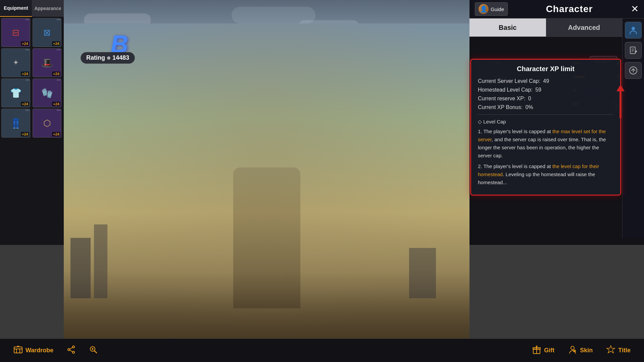 Image resolution: width=644 pixels, height=362 pixels. Describe the element at coordinates (546, 127) in the screenshot. I see `xp-tooltip-popup: Character XP limit Current Server Level …` at that location.